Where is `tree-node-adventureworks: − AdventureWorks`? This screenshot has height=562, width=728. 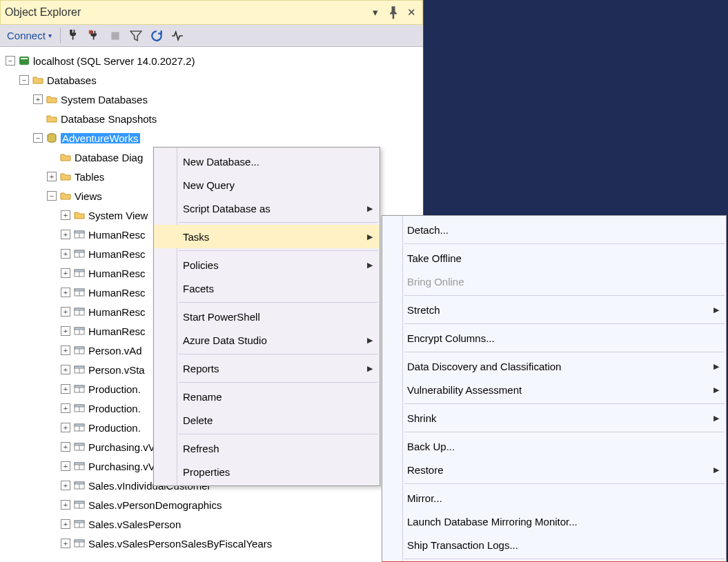
tree-node-adventureworks: − AdventureWorks is located at coordinates (213, 138).